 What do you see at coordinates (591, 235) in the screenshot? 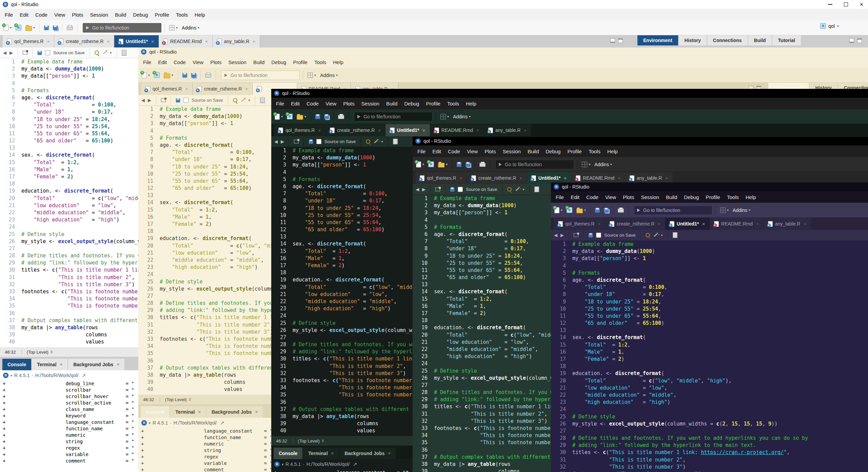
I see `save-icon` at bounding box center [591, 235].